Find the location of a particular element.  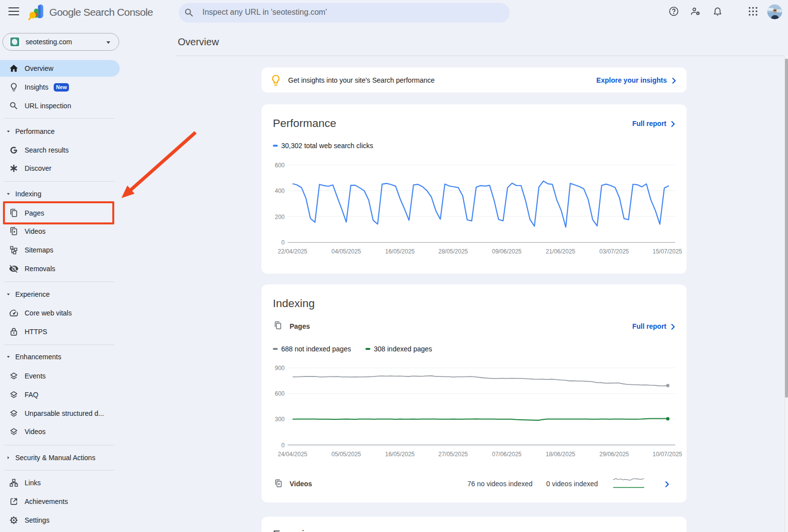

svg-text: 04/05/2025 is located at coordinates (346, 251).